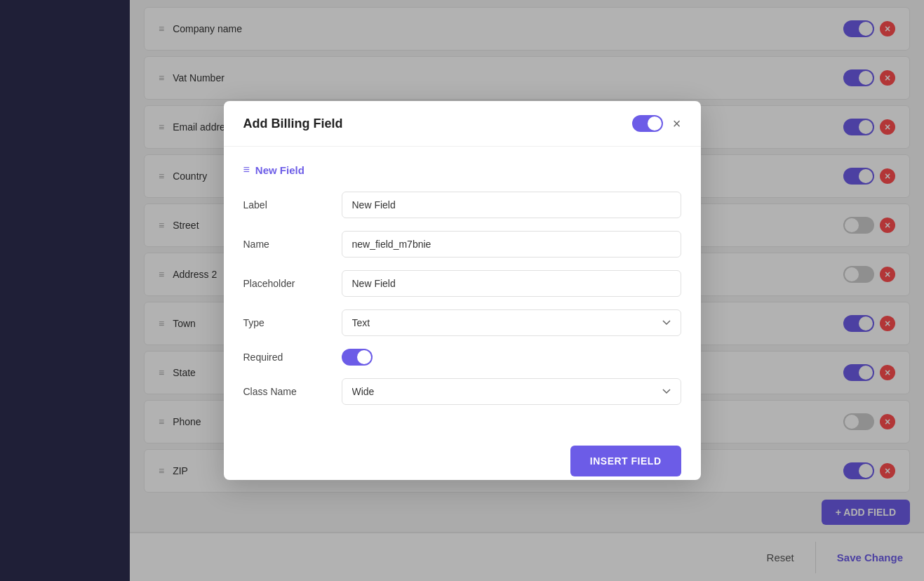 Image resolution: width=924 pixels, height=581 pixels. Describe the element at coordinates (247, 170) in the screenshot. I see `drag-lines-icon: ≡` at that location.